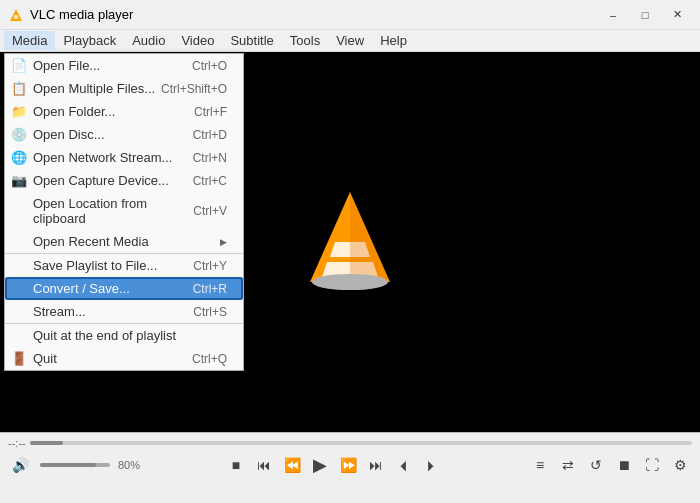 This screenshot has width=700, height=503. Describe the element at coordinates (17, 443) in the screenshot. I see `current-time: --:--` at that location.